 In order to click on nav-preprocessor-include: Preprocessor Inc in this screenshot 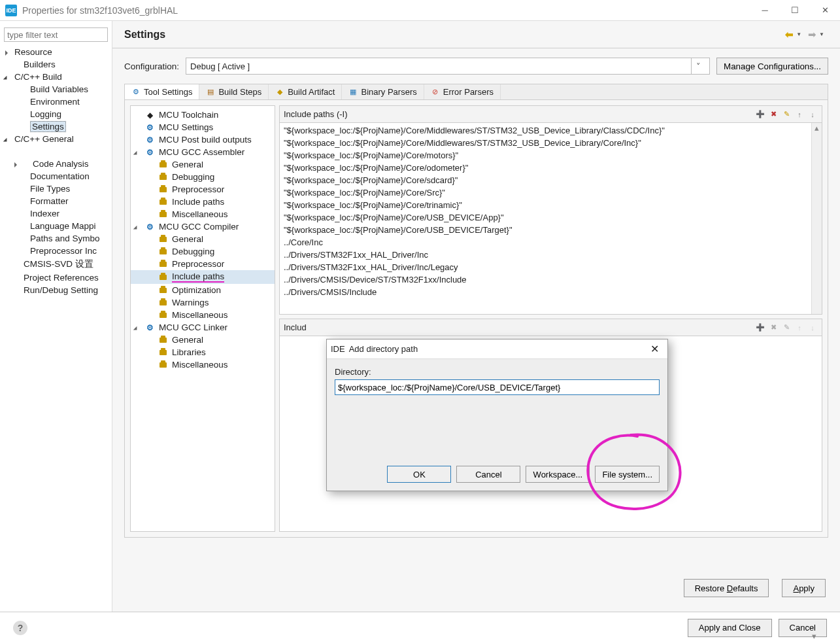, I will do `click(56, 251)`.